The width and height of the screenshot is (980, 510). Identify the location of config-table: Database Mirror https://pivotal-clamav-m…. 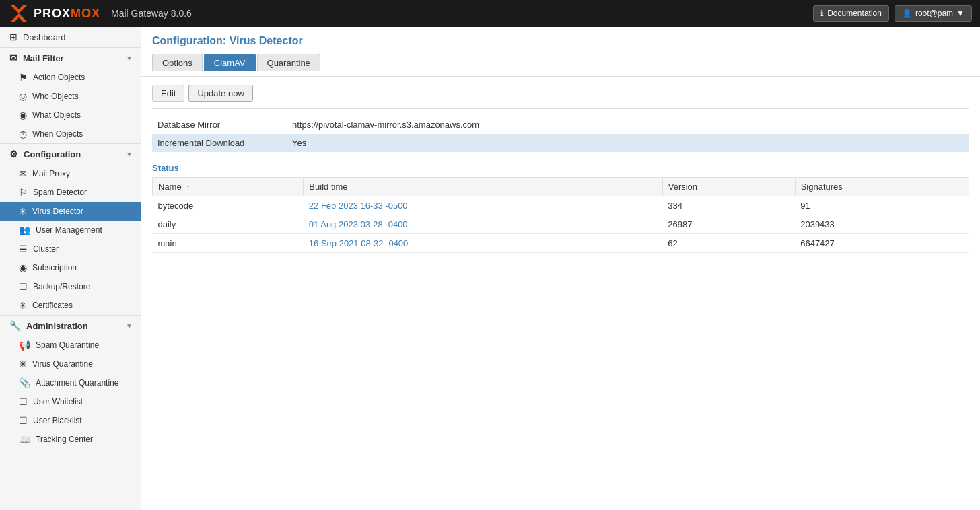
(561, 134).